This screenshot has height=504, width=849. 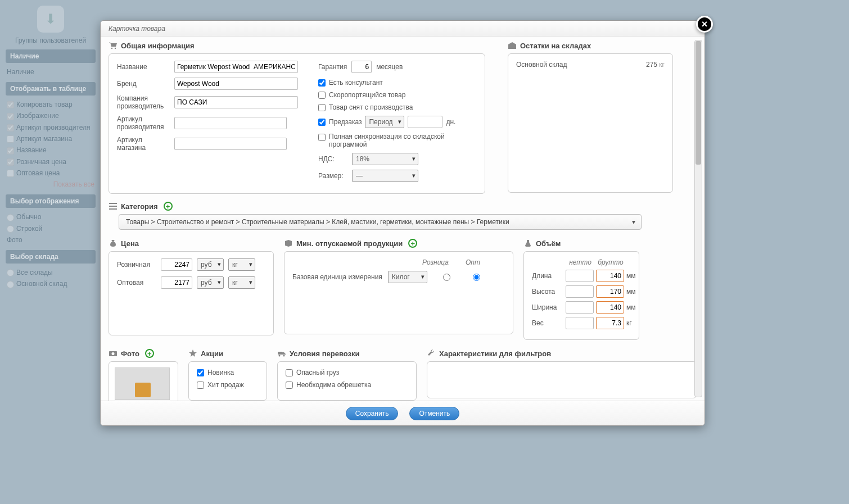 What do you see at coordinates (325, 354) in the screenshot?
I see `section-shipping-title: Условия перевозки` at bounding box center [325, 354].